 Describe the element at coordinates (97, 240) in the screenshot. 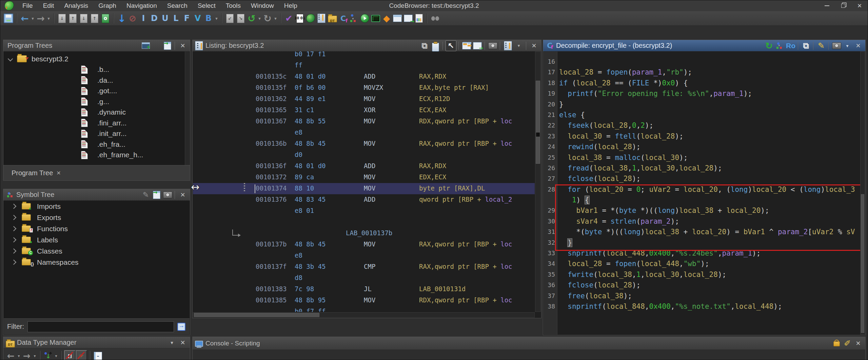

I see `symbol-tree-item-labels: ●Labels` at that location.